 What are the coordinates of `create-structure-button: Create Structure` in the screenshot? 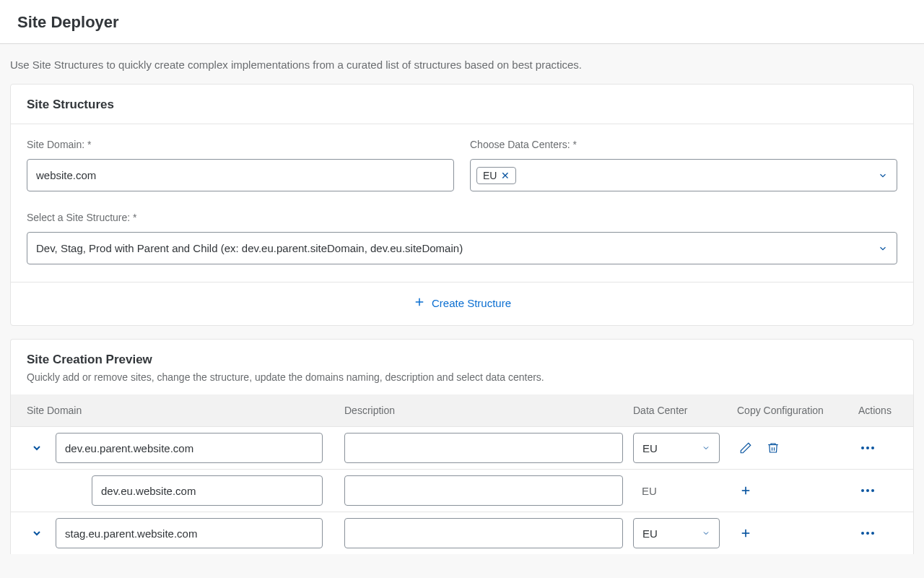 It's located at (462, 303).